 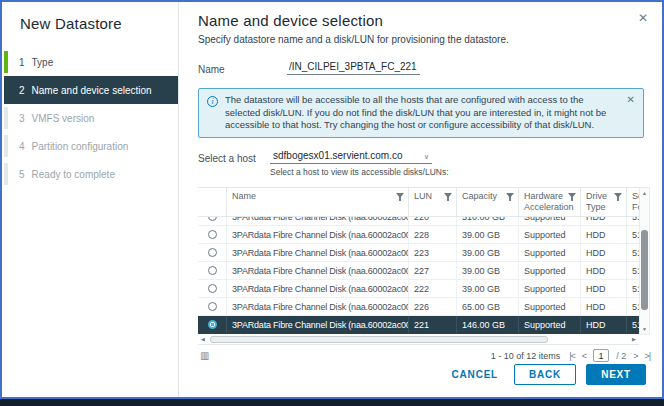 I want to click on disk-row-lun-227: 3PARdata Fibre Channel Disk (naa.60002ac…, so click(x=418, y=271).